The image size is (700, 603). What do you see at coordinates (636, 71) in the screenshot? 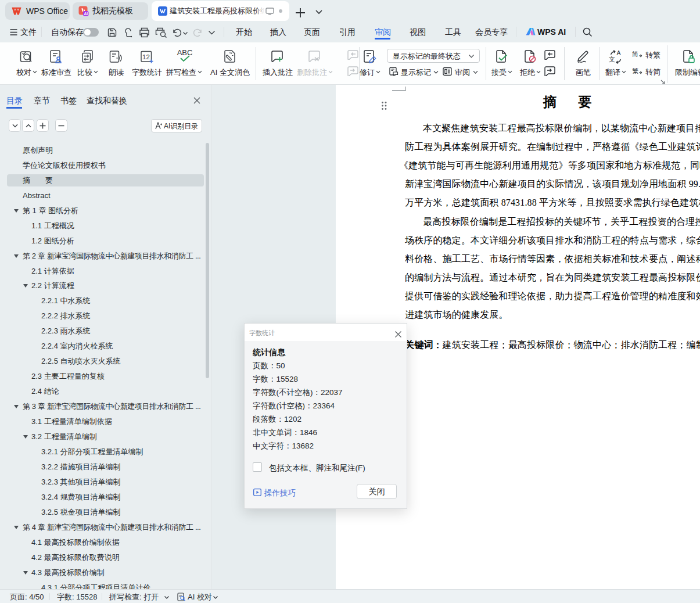
I see `svg-text: 繁` at bounding box center [636, 71].